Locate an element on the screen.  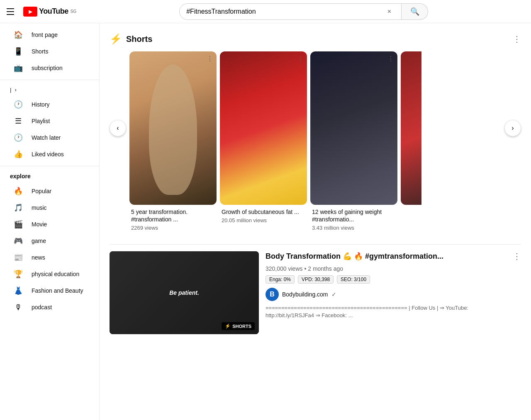
short-3-title: 12 weeks of gaining weight #transformati… is located at coordinates (354, 216).